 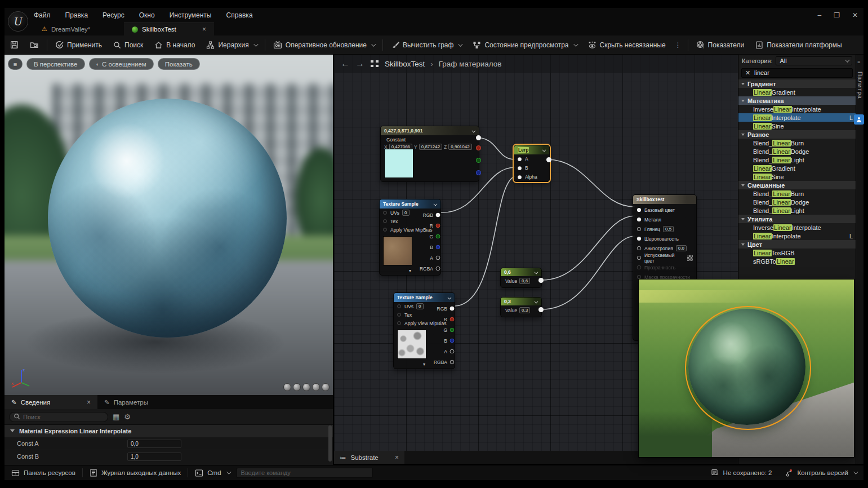 I want to click on tab-dreamvalley: ⚠ DreamValley*, so click(x=79, y=29).